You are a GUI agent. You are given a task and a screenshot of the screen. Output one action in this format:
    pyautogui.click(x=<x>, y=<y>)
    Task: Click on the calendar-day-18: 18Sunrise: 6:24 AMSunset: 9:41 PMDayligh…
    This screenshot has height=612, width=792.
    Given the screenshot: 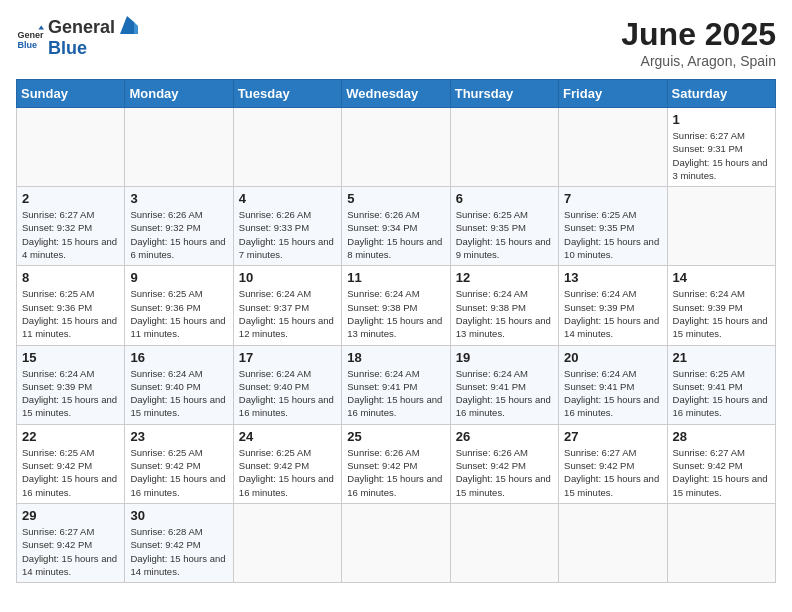 What is the action you would take?
    pyautogui.click(x=396, y=384)
    